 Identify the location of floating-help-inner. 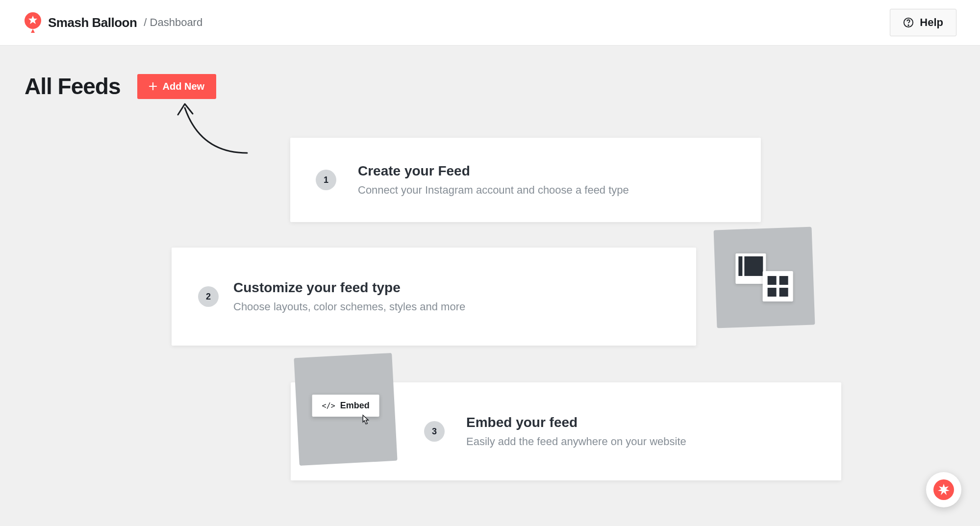
(944, 490).